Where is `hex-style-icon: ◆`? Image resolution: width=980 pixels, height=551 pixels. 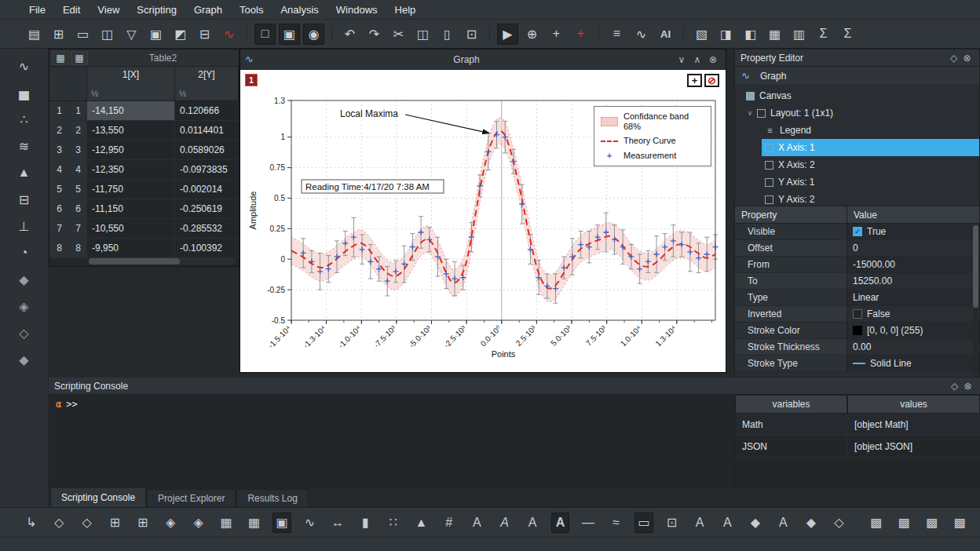
hex-style-icon: ◆ is located at coordinates (755, 523).